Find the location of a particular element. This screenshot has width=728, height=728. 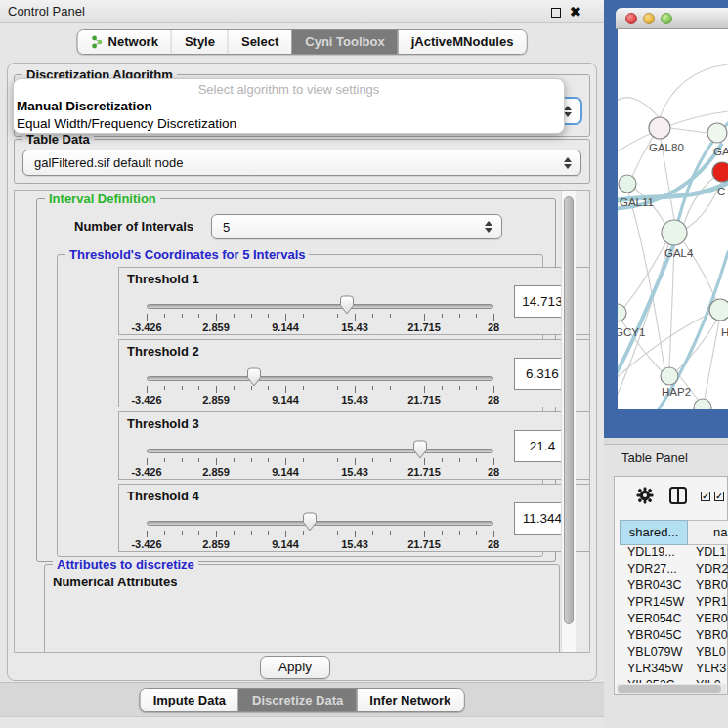

close-icon: ✖ is located at coordinates (576, 12).